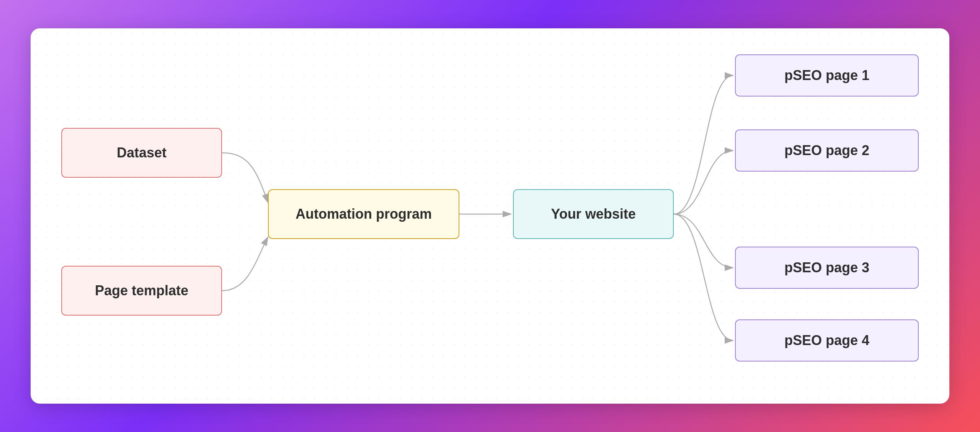 Image resolution: width=980 pixels, height=432 pixels. What do you see at coordinates (827, 151) in the screenshot?
I see `pseo2-label: pSEO page 2` at bounding box center [827, 151].